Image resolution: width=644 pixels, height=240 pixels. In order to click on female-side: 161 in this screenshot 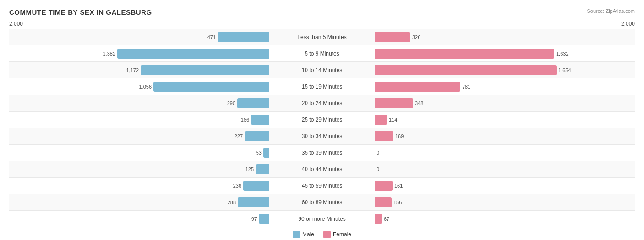, I will do `click(391, 186)`.